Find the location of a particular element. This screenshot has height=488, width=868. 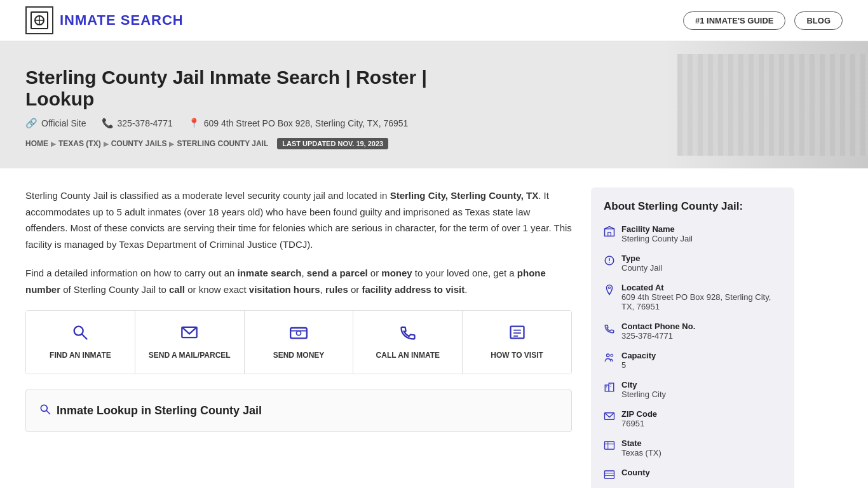

info-row-state: State Texas (TX) is located at coordinates (693, 448).